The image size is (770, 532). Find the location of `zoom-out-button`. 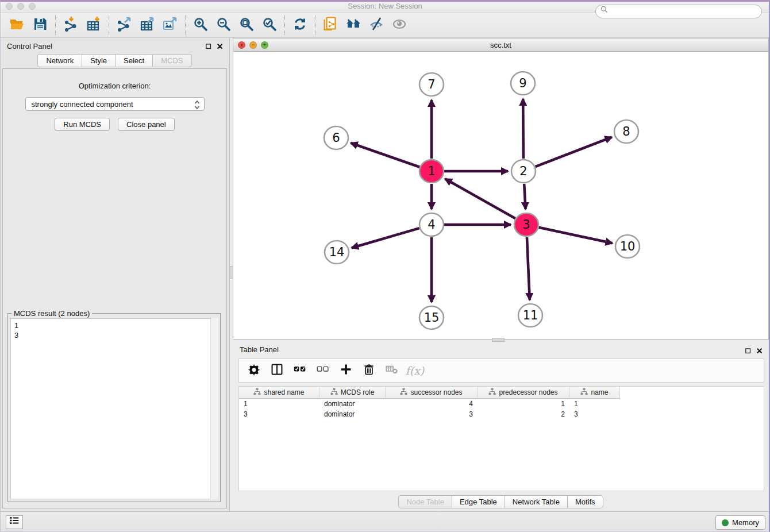

zoom-out-button is located at coordinates (224, 25).